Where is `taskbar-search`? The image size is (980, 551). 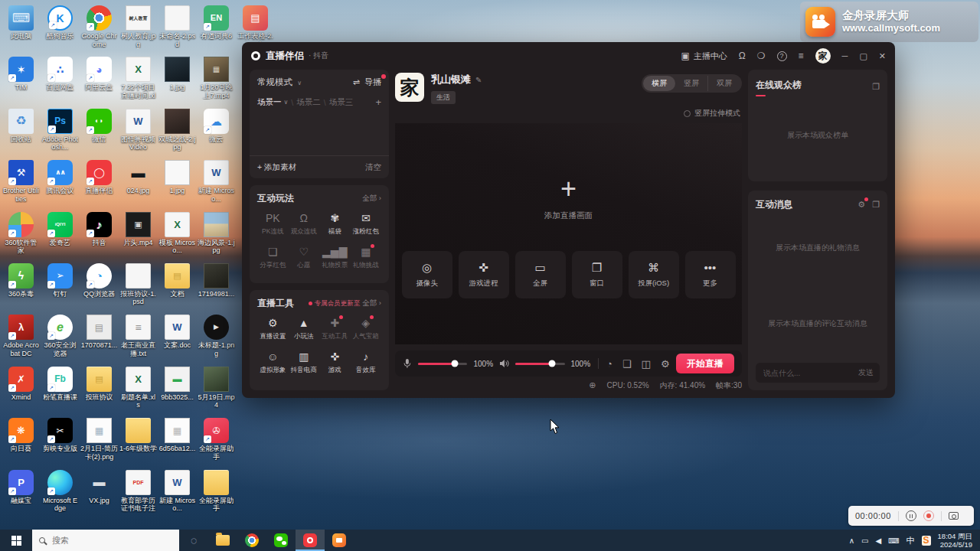
taskbar-search is located at coordinates (106, 540).